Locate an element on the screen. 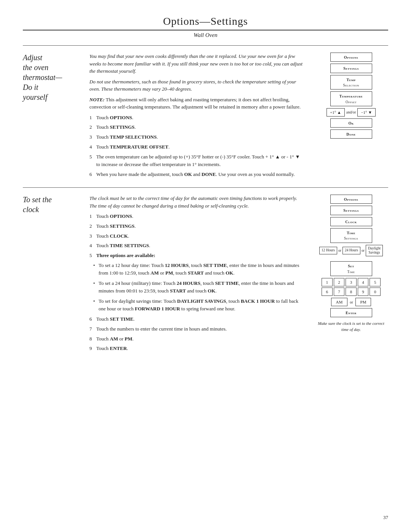 Image resolution: width=411 pixels, height=532 pixels. btn-clock: Clock is located at coordinates (351, 222).